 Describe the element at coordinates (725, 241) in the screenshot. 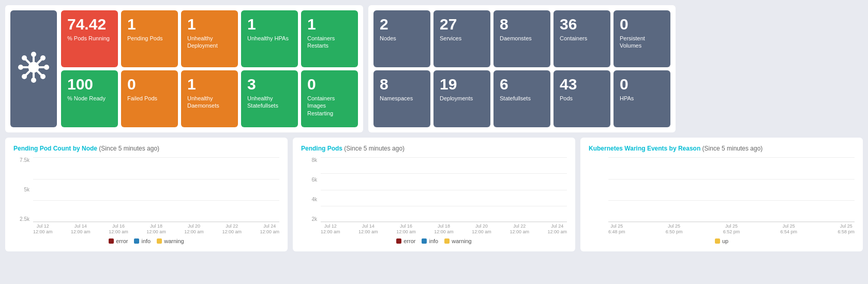

I see `legend-label: up` at that location.